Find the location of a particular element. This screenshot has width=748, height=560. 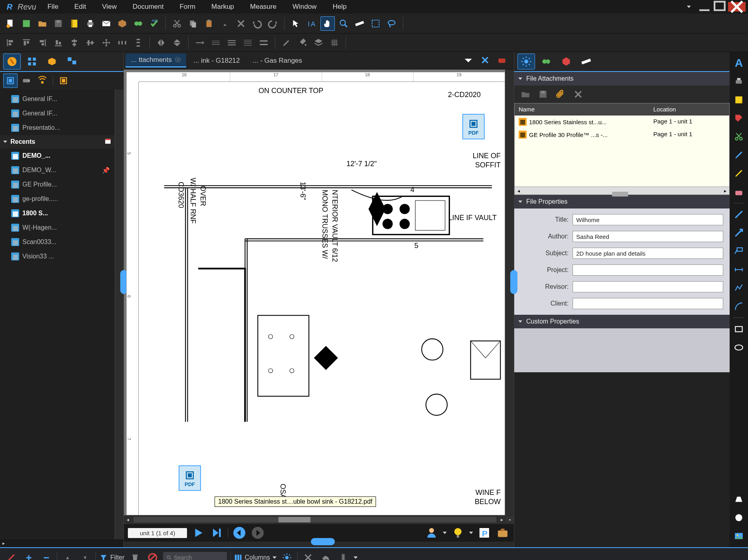

calendar-icon is located at coordinates (108, 142).